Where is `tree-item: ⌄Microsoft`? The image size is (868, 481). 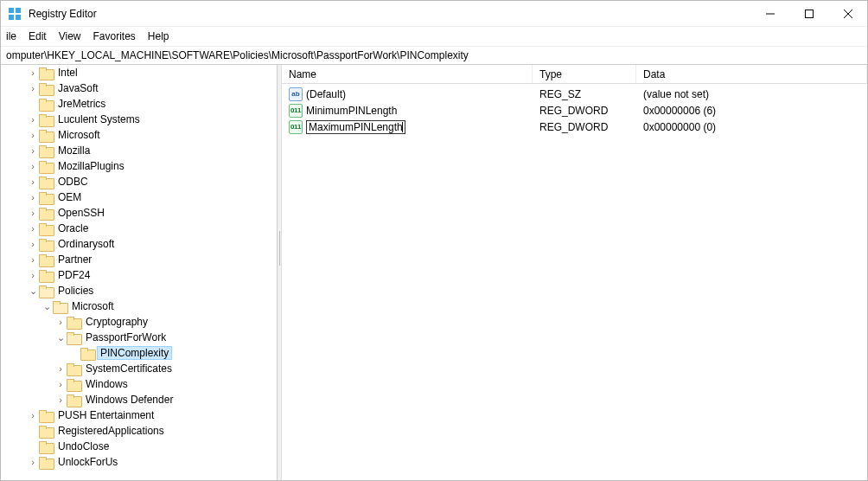 tree-item: ⌄Microsoft is located at coordinates (159, 306).